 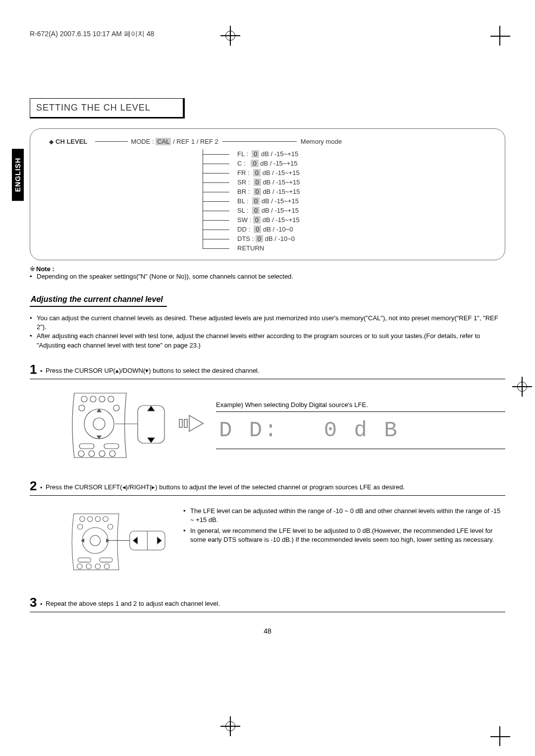 What do you see at coordinates (347, 201) in the screenshot?
I see `ch-row: BL : 0 dB / -15~+15` at bounding box center [347, 201].